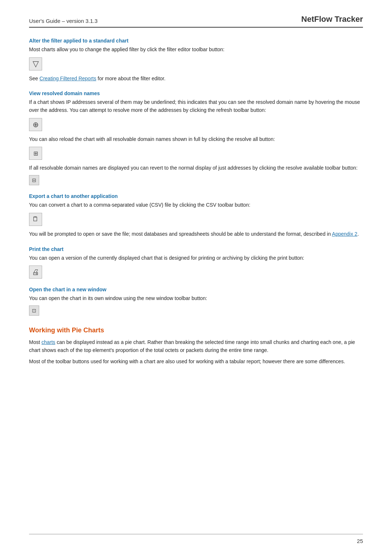 This screenshot has width=392, height=555. Describe the element at coordinates (63, 21) in the screenshot. I see `header-left: User's Guide – version 3.1.3` at that location.